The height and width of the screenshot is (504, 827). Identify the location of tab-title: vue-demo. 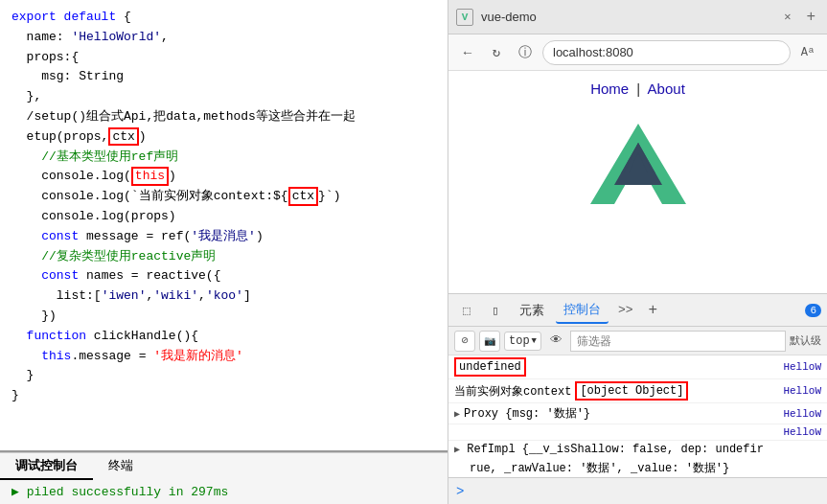
(627, 17).